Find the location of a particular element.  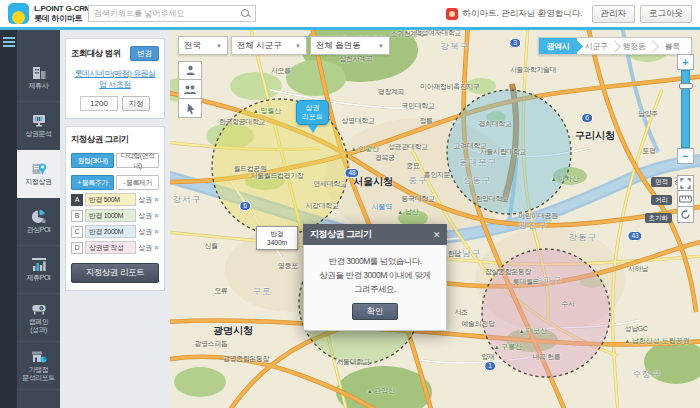

scope-card-title: 조회대상 범위 is located at coordinates (96, 54).